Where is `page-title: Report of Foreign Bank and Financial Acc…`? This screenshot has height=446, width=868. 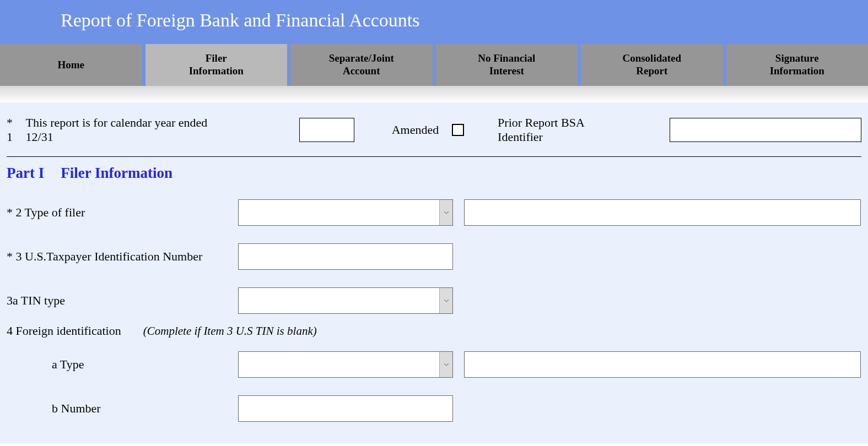
page-title: Report of Foreign Bank and Financial Acc… is located at coordinates (464, 20).